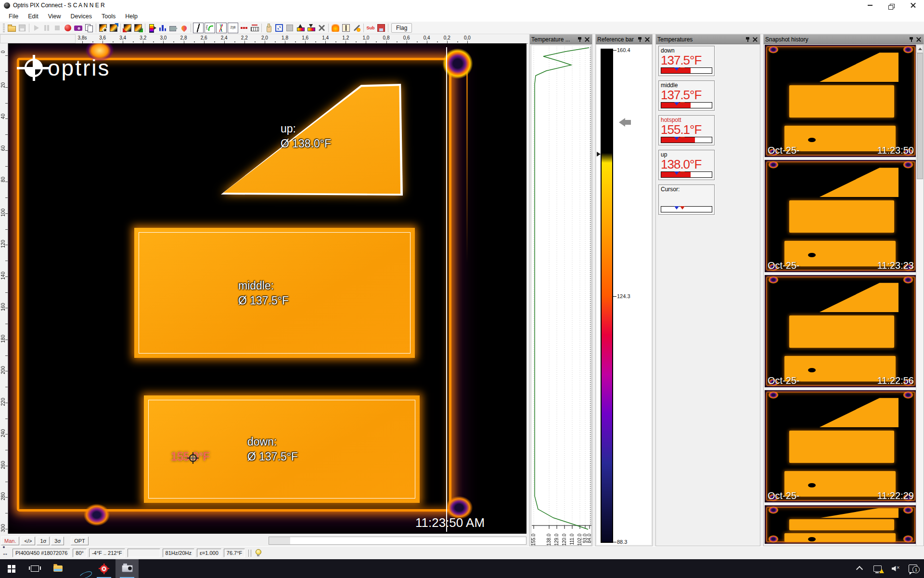  What do you see at coordinates (114, 28) in the screenshot?
I see `link-image-window-icon` at bounding box center [114, 28].